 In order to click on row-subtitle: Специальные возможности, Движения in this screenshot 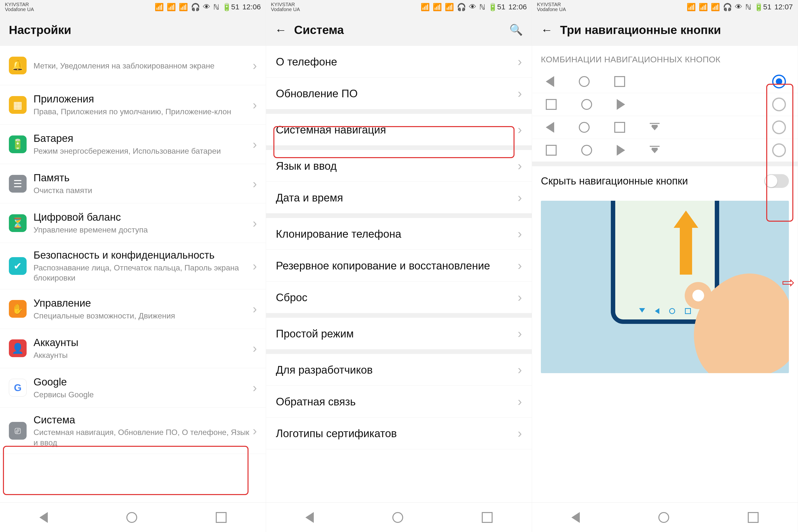, I will do `click(142, 316)`.